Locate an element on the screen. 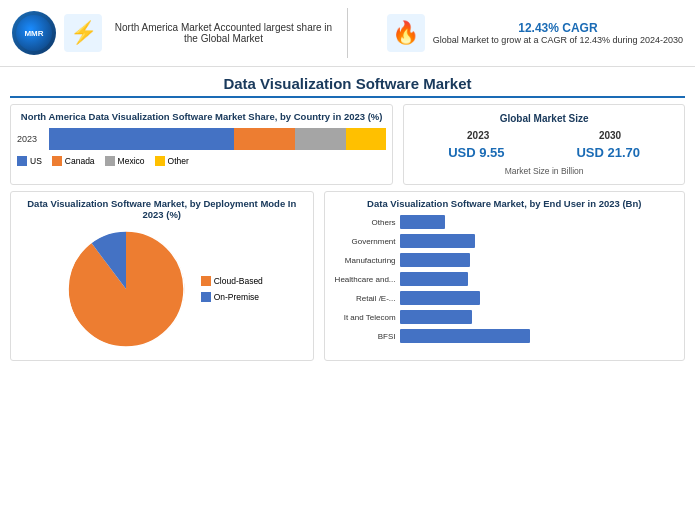 The width and height of the screenshot is (695, 514). value-2023: USD 9.55 is located at coordinates (476, 152).